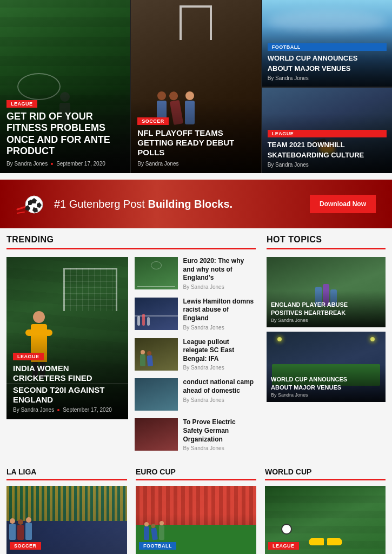 This screenshot has width=392, height=554. What do you see at coordinates (327, 164) in the screenshot?
I see `hero-right-bottom-meta: By Sandra Jones` at bounding box center [327, 164].